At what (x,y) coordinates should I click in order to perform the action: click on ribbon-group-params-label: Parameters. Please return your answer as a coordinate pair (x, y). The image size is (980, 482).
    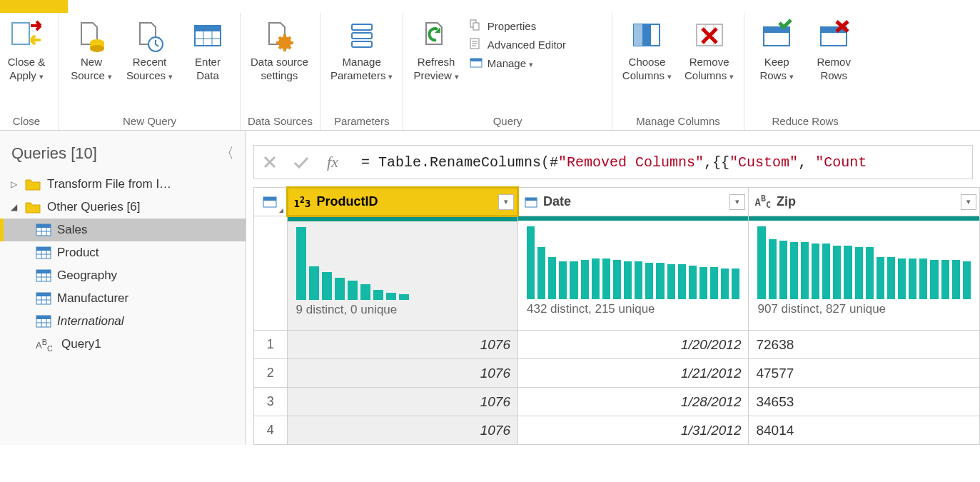
    Looking at the image, I should click on (362, 120).